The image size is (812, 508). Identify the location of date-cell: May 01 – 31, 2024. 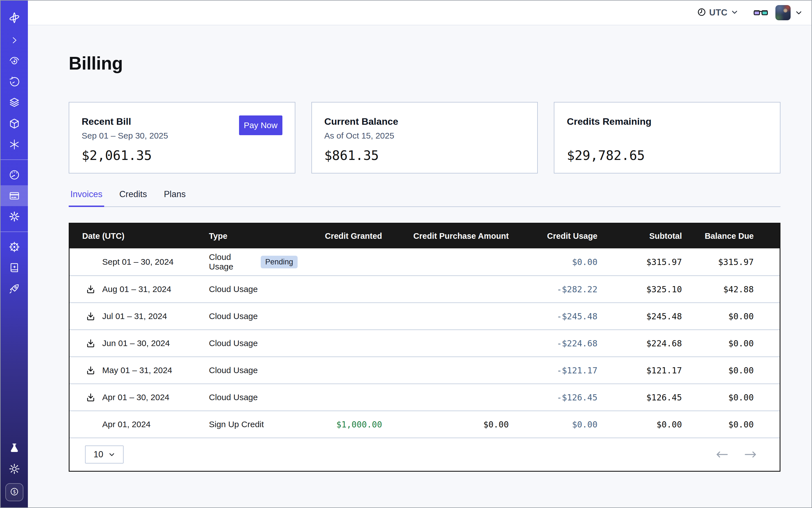
(132, 370).